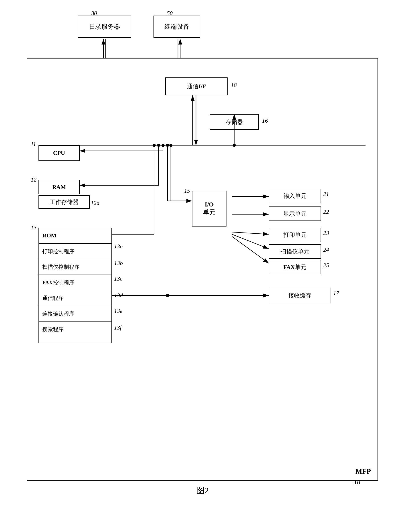 Image resolution: width=408 pixels, height=532 pixels. I want to click on rom-label: ROM, so click(50, 236).